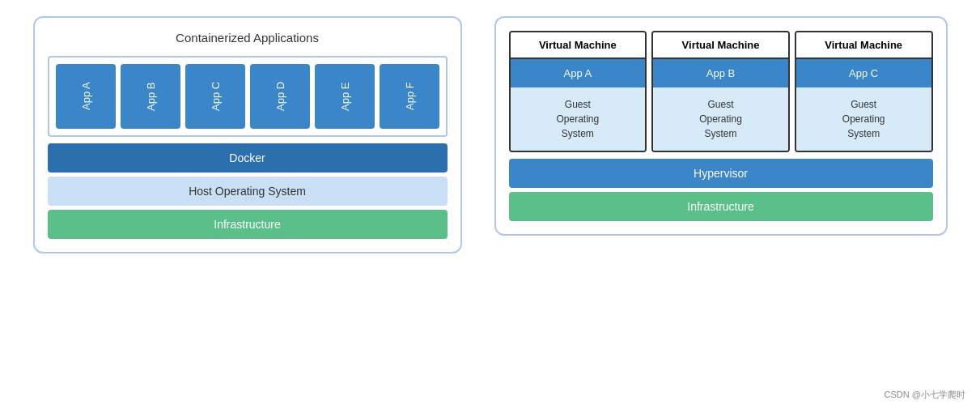 This screenshot has height=409, width=980. What do you see at coordinates (864, 92) in the screenshot?
I see `vm-box: Virtual MachineApp CGuestOperatingSystem` at bounding box center [864, 92].